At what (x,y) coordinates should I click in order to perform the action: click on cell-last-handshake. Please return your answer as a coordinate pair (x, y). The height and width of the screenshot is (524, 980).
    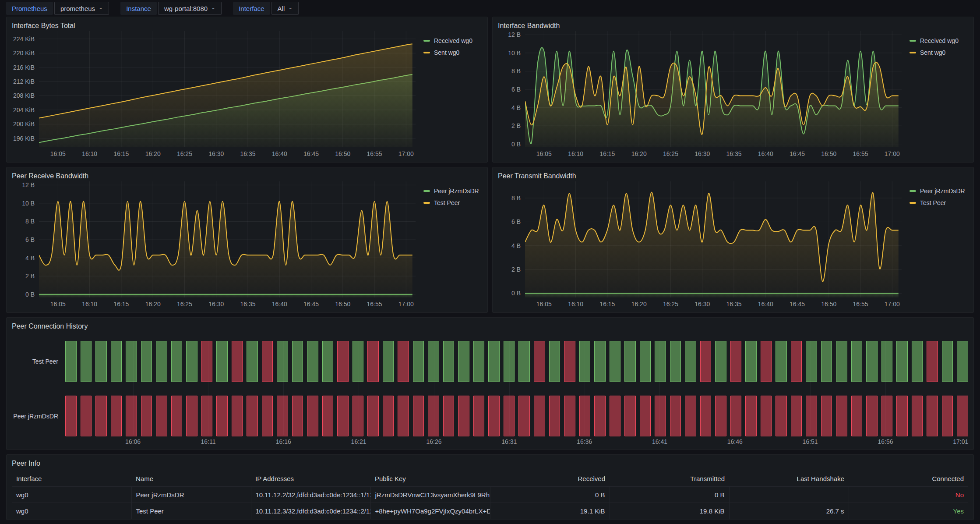
    Looking at the image, I should click on (789, 495).